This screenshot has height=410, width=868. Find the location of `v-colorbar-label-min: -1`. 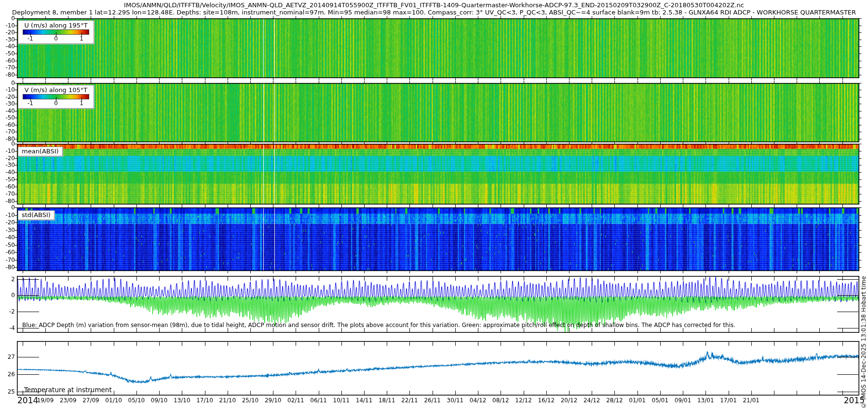

v-colorbar-label-min: -1 is located at coordinates (30, 103).